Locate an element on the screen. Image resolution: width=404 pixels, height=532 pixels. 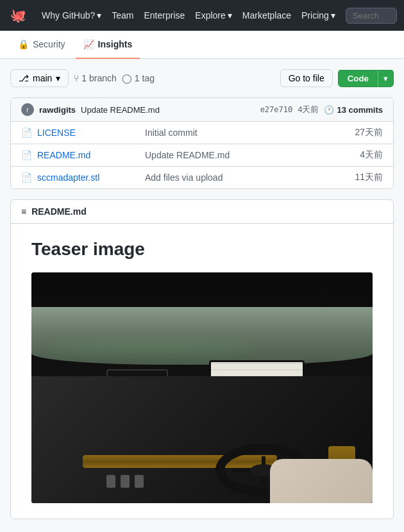
avatar: r is located at coordinates (28, 110).